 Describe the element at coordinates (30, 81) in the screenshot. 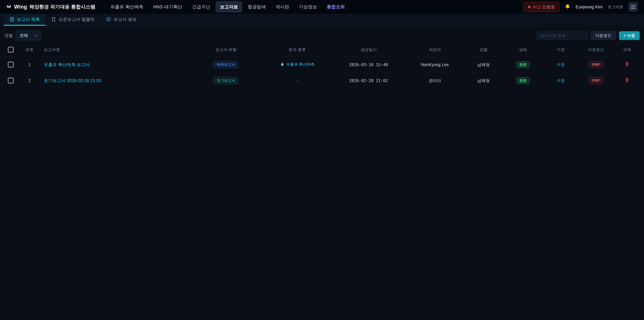

I see `row-number: 2` at that location.